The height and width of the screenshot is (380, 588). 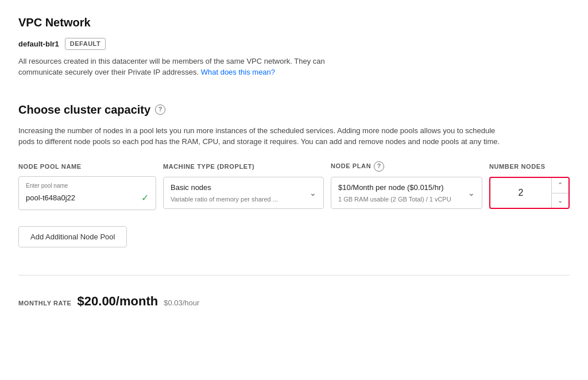 I want to click on machine-type-main: Basic nodes, so click(x=238, y=188).